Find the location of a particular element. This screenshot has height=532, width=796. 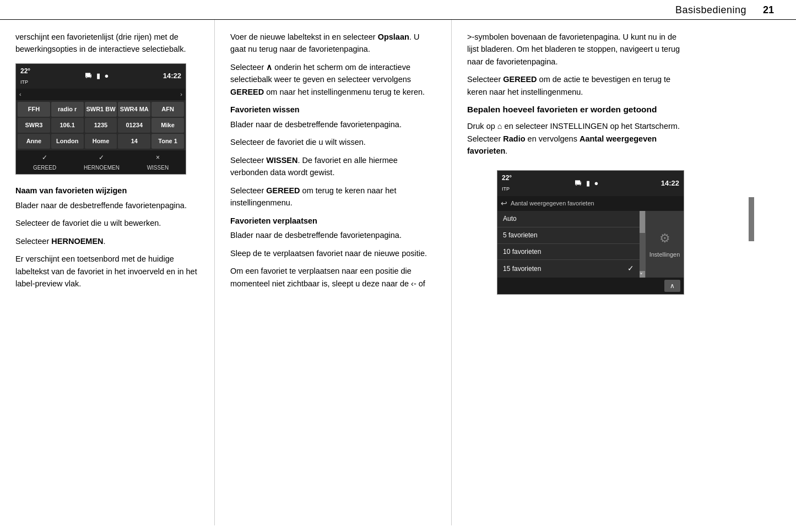

radio-top-bar: 22° ITP ⛟ ▮ ● 14:22 is located at coordinates (101, 76).